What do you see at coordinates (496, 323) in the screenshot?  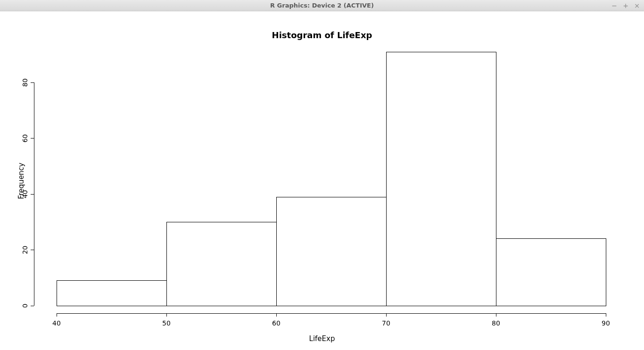 I see `x-axis-tick-label: 80` at bounding box center [496, 323].